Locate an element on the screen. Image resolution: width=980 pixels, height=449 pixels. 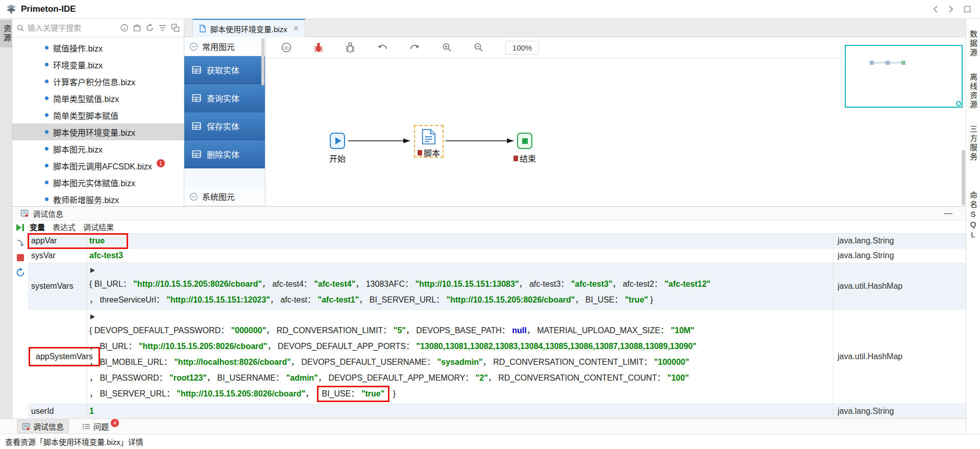
tree-item: 简单类型赋值.bizx is located at coordinates (98, 98).